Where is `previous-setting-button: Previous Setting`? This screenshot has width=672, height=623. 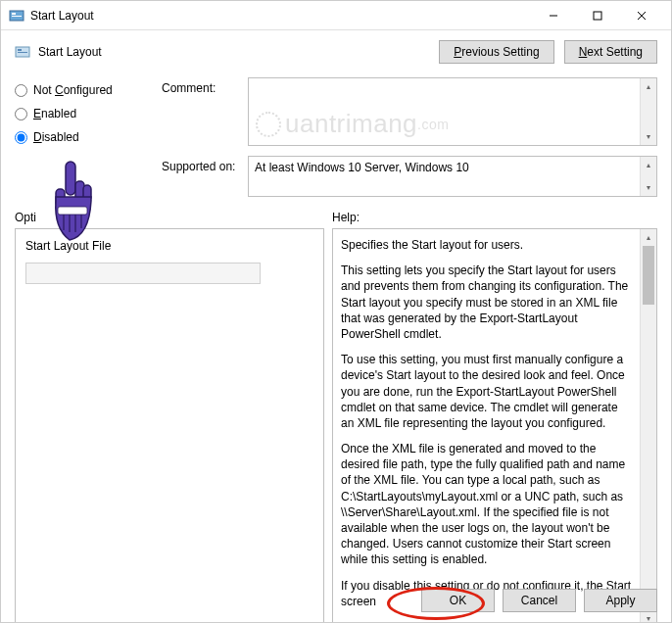 previous-setting-button: Previous Setting is located at coordinates (496, 52).